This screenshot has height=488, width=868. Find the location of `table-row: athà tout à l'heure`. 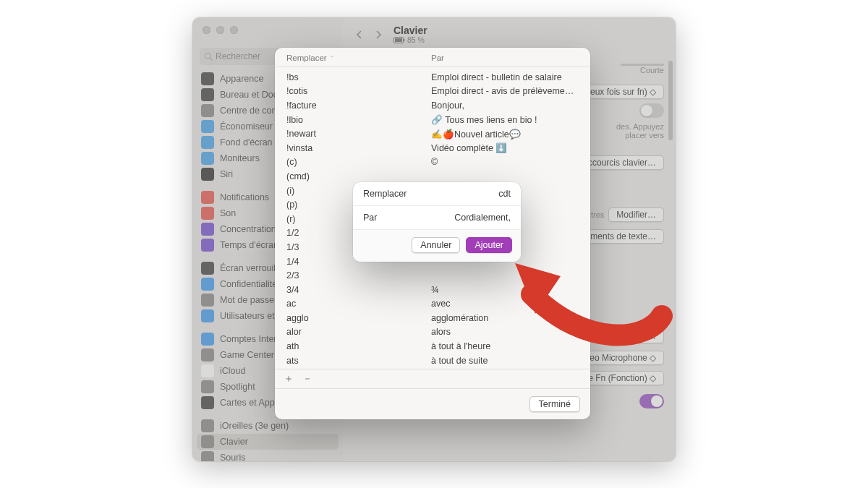

table-row: athà tout à l'heure is located at coordinates (433, 346).